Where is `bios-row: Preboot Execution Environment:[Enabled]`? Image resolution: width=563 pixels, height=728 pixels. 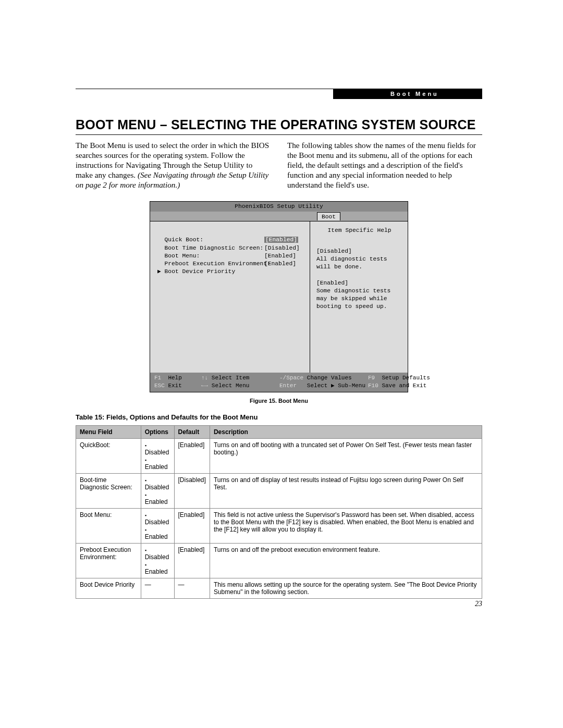
bios-row: Preboot Execution Environment:[Enabled] is located at coordinates (231, 264).